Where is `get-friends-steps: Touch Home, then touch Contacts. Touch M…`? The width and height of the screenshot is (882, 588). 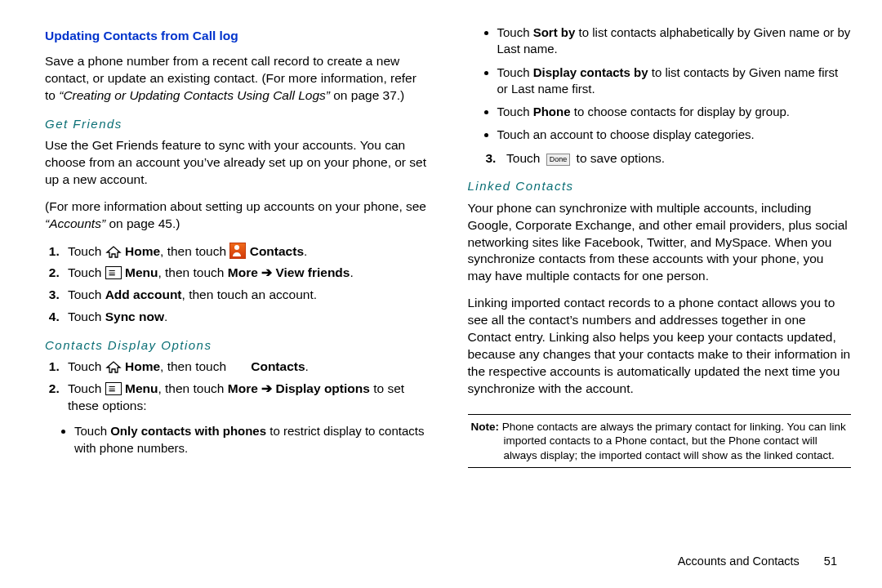 get-friends-steps: Touch Home, then touch Contacts. Touch M… is located at coordinates (237, 284).